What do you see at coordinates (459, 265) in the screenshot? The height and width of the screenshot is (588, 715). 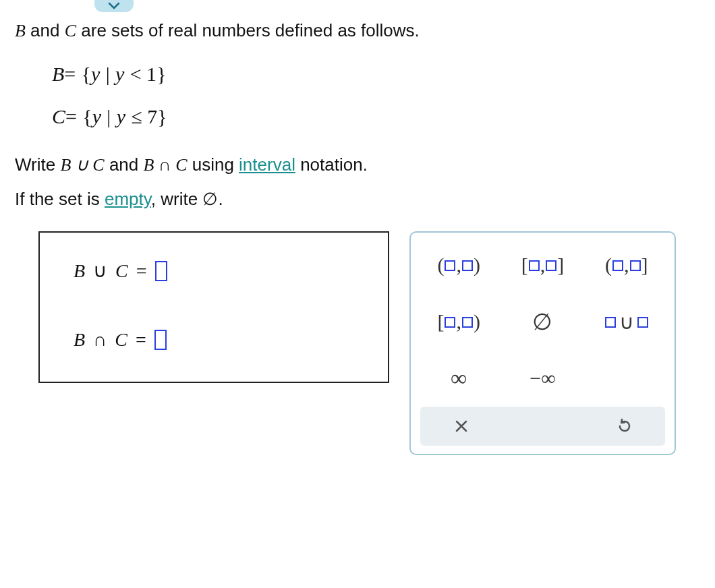 I see `btn-open-open: (,)` at bounding box center [459, 265].